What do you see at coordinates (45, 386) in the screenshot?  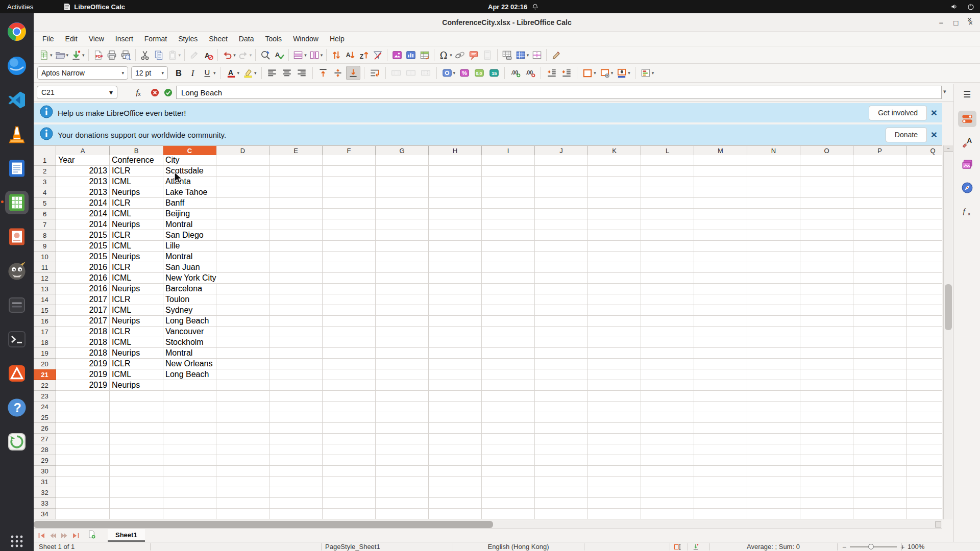 I see `row-header-22: 22` at bounding box center [45, 386].